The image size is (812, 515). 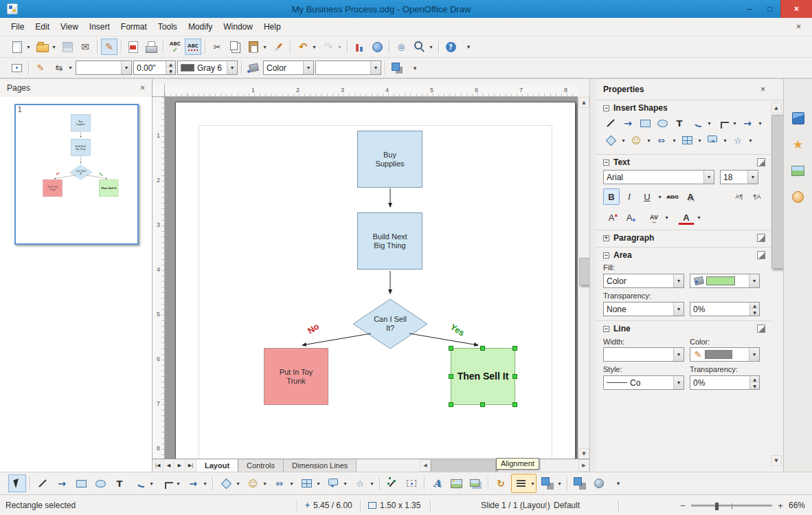 What do you see at coordinates (191, 465) in the screenshot?
I see `last-page-icon: ▶|` at bounding box center [191, 465].